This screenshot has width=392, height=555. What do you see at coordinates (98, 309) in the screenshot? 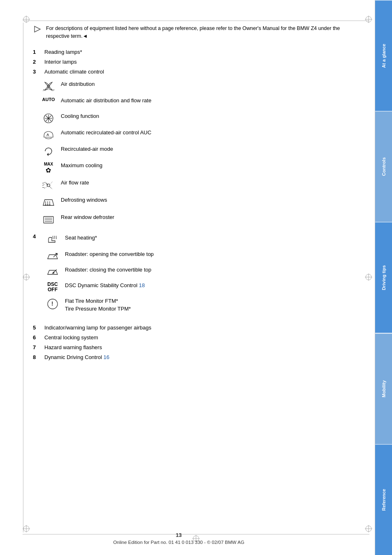
I see `ftm-line2: Tire Pressure Monitor TPM*` at bounding box center [98, 309].